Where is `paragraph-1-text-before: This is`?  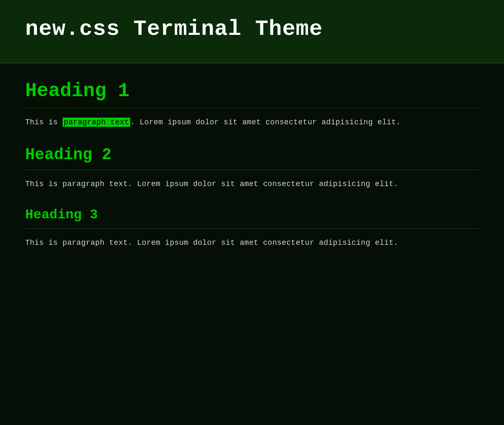 paragraph-1-text-before: This is is located at coordinates (44, 122).